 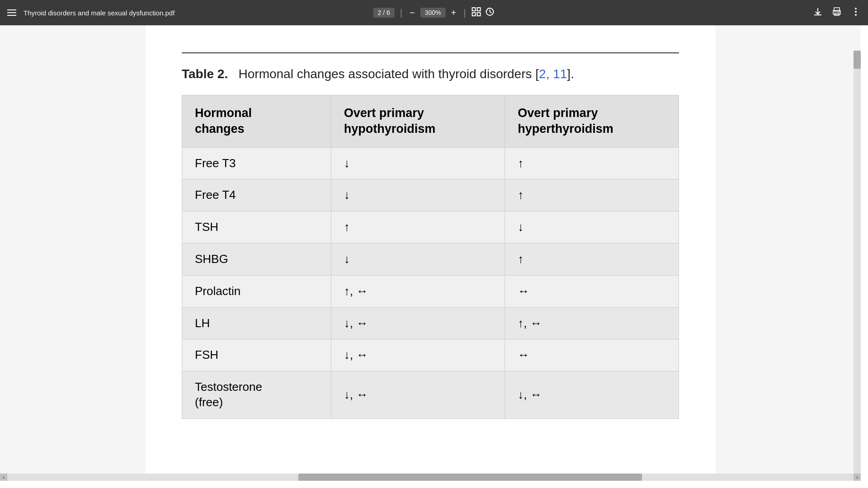 What do you see at coordinates (380, 13) in the screenshot?
I see `page-current: 2` at bounding box center [380, 13].